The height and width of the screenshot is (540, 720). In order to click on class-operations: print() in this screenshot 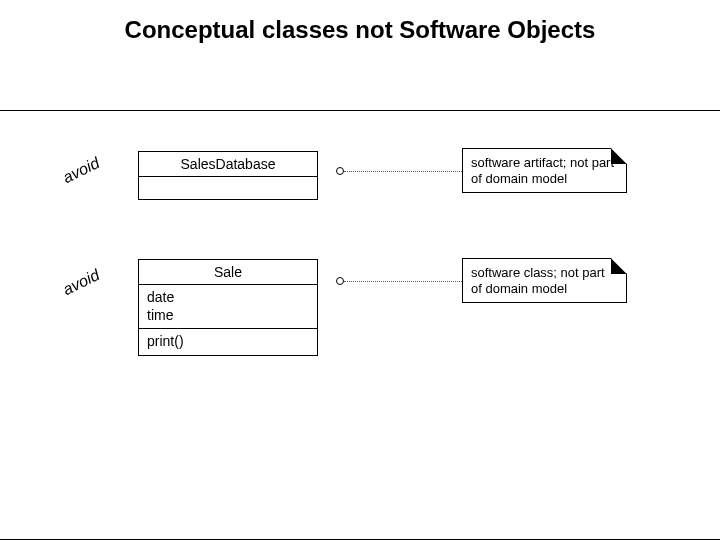, I will do `click(228, 342)`.